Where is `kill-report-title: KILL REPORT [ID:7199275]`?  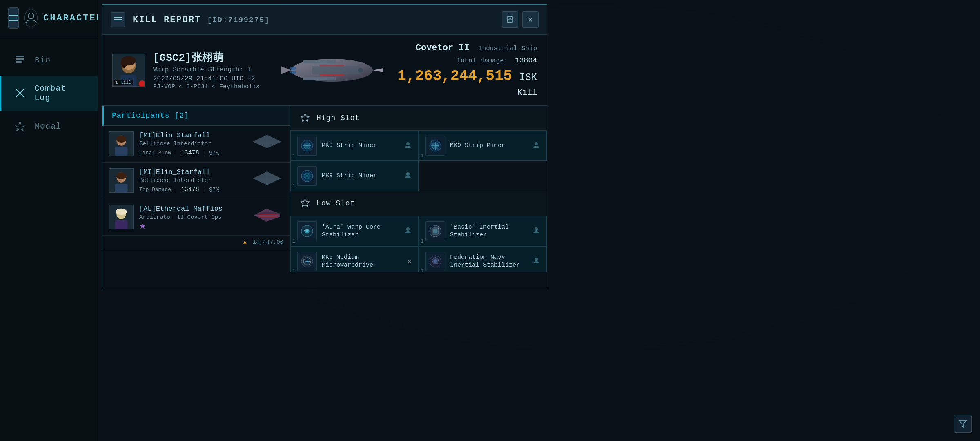 kill-report-title: KILL REPORT [ID:7199275] is located at coordinates (314, 20).